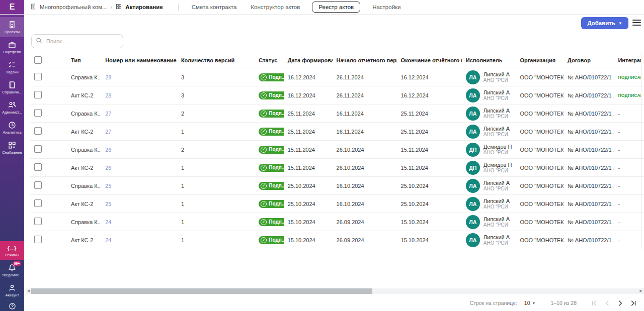  I want to click on horizontal-scrollbar: ◀ ▶, so click(335, 291).